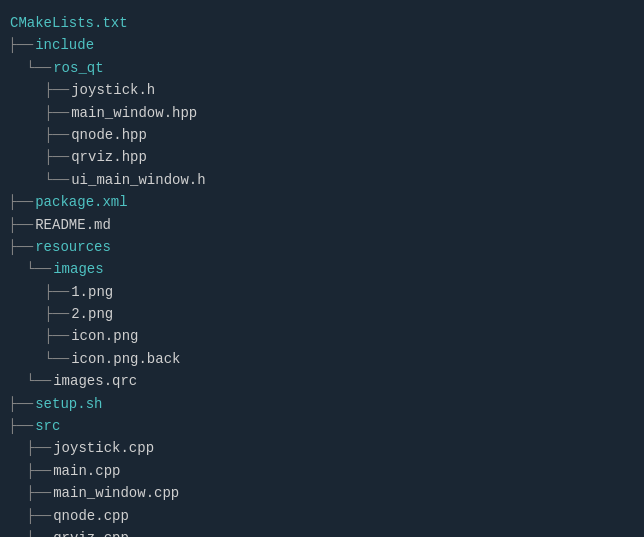 The height and width of the screenshot is (537, 644). What do you see at coordinates (322, 269) in the screenshot?
I see `list-item: └── images` at bounding box center [322, 269].